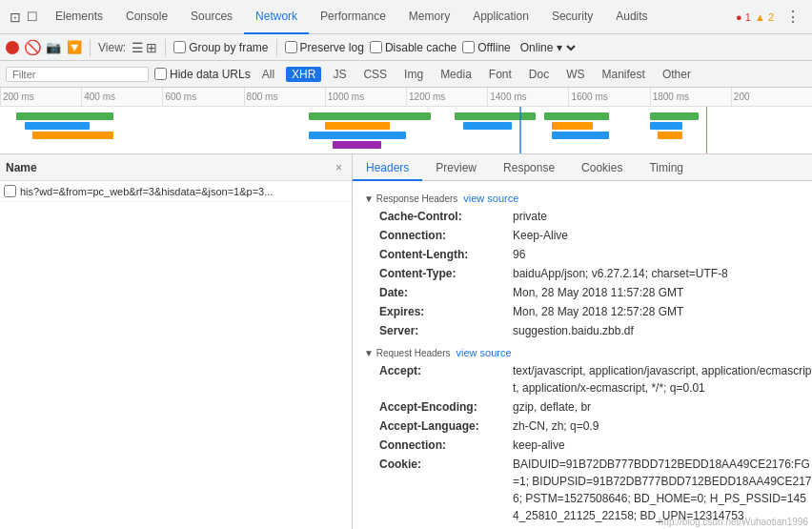  Describe the element at coordinates (429, 17) in the screenshot. I see `tab-memory: Memory` at that location.